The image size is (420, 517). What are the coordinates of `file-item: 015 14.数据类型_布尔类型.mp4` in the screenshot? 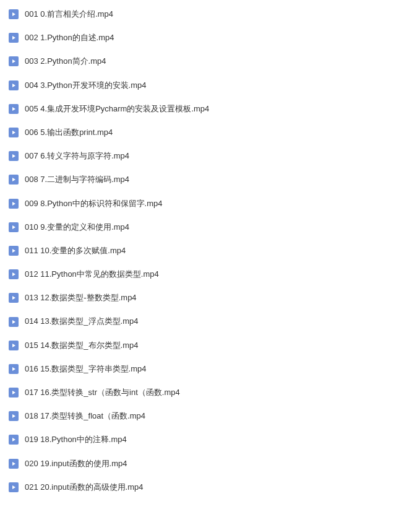 It's located at (210, 345).